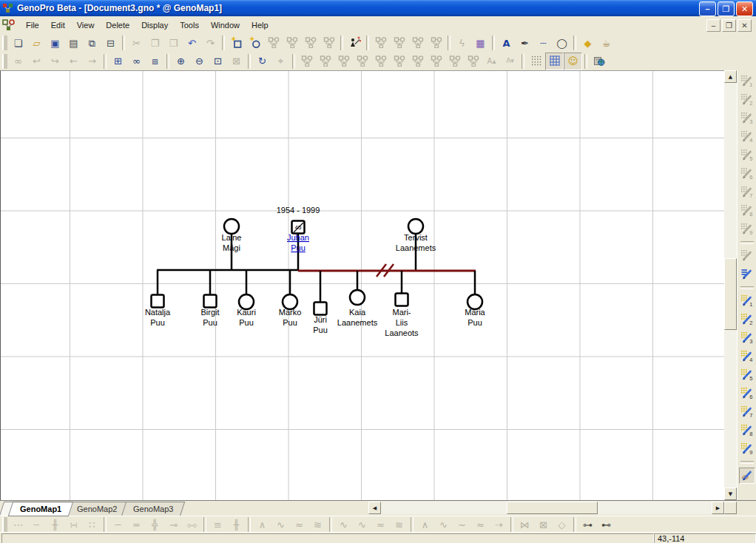  What do you see at coordinates (747, 412) in the screenshot?
I see `save-view-7-button: 7` at bounding box center [747, 412].